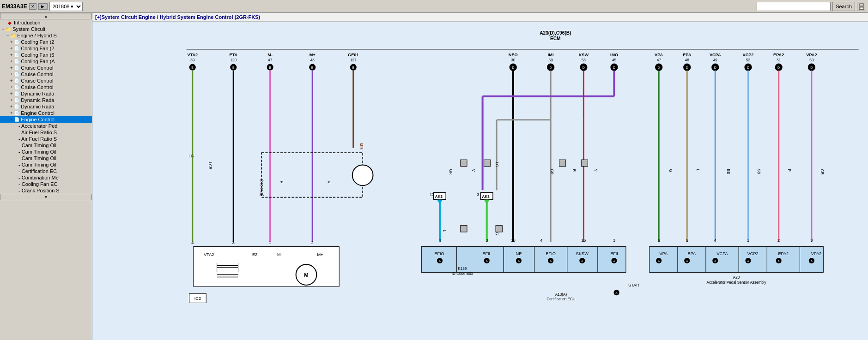 This screenshot has height=340, width=868. I want to click on pin-num-imo: 45, so click(614, 60).